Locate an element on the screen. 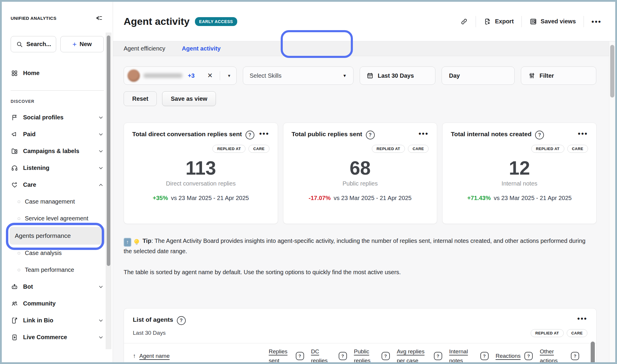 The width and height of the screenshot is (617, 364). profiles-extra-count: +3 is located at coordinates (191, 76).